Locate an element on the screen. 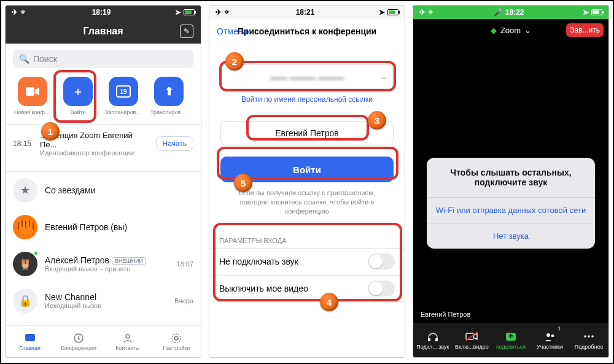 This screenshot has width=614, height=364. tab-home: Главная is located at coordinates (30, 341).